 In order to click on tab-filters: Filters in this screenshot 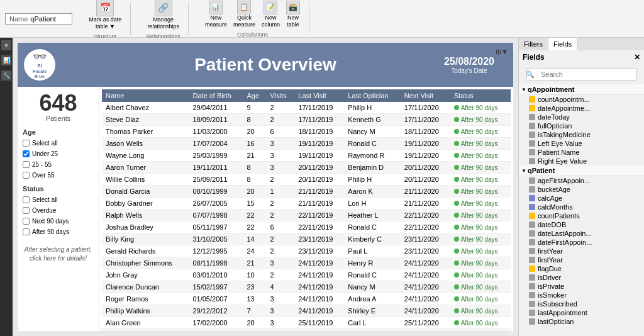, I will do `click(533, 44)`.